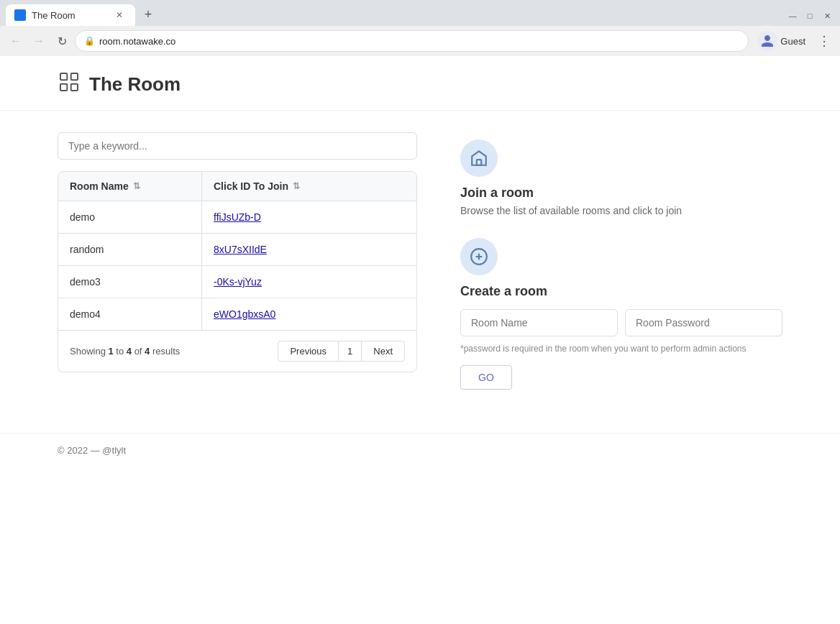  What do you see at coordinates (479, 257) in the screenshot?
I see `create-room-icon-wrap` at bounding box center [479, 257].